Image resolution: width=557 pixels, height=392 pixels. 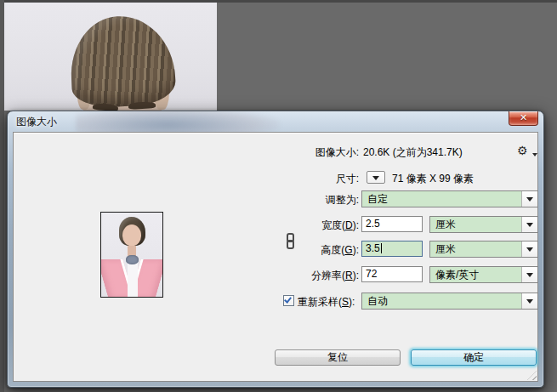 I want to click on dialog-title: 图像大小, so click(x=37, y=122).